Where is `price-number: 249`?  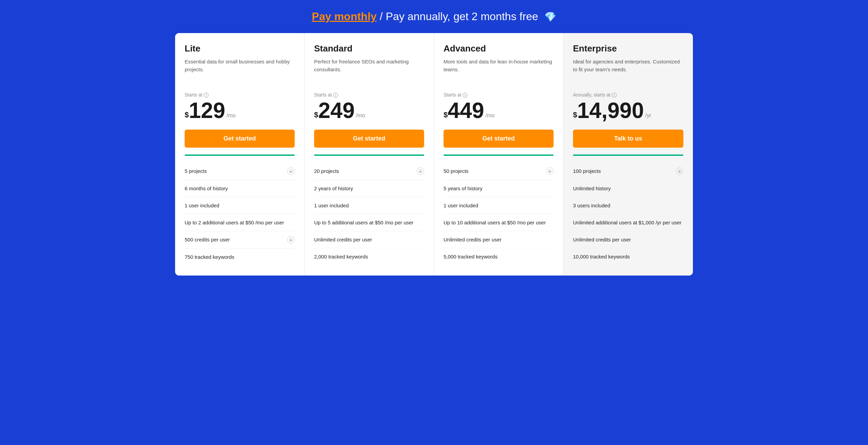
price-number: 249 is located at coordinates (337, 110).